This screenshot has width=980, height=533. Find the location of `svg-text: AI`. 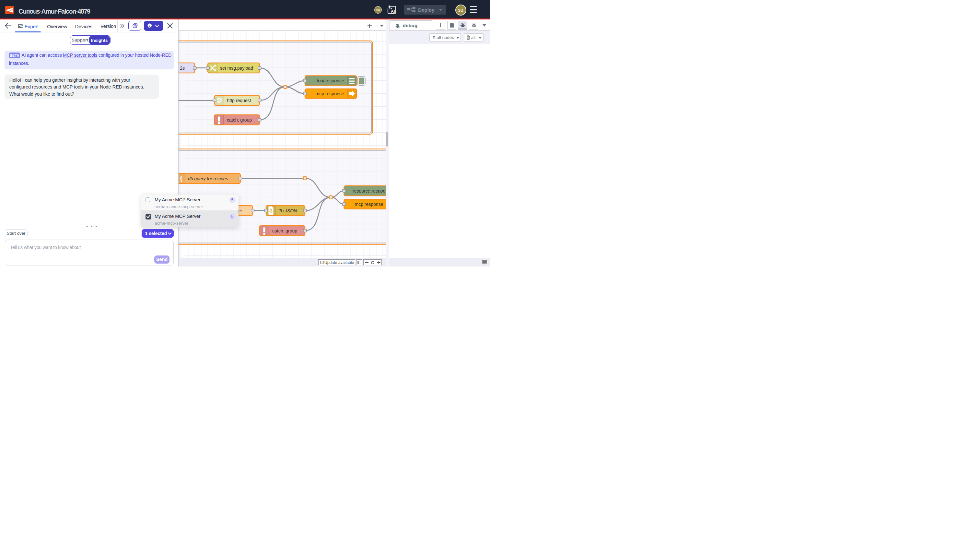

svg-text: AI is located at coordinates (393, 11).